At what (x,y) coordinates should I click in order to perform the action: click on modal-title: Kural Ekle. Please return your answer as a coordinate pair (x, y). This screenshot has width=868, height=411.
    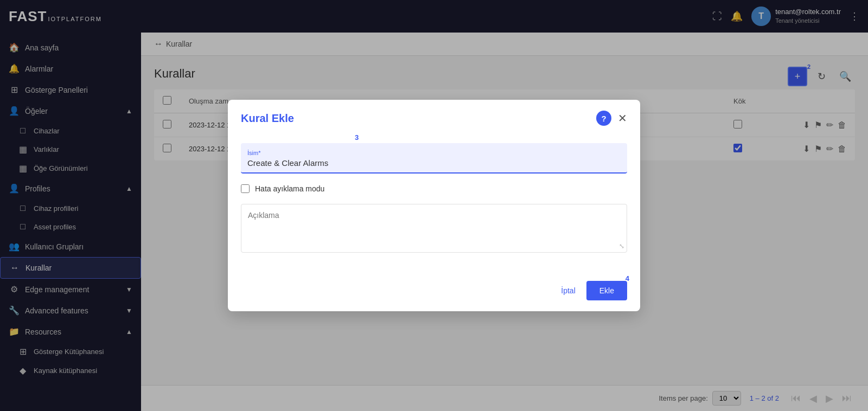
    Looking at the image, I should click on (267, 118).